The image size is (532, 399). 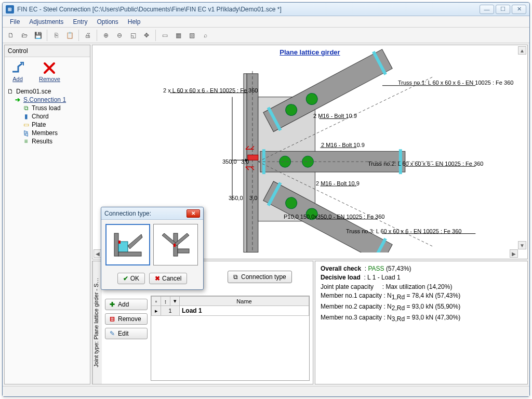 I want to click on add-load-button: ✚Add, so click(x=126, y=304).